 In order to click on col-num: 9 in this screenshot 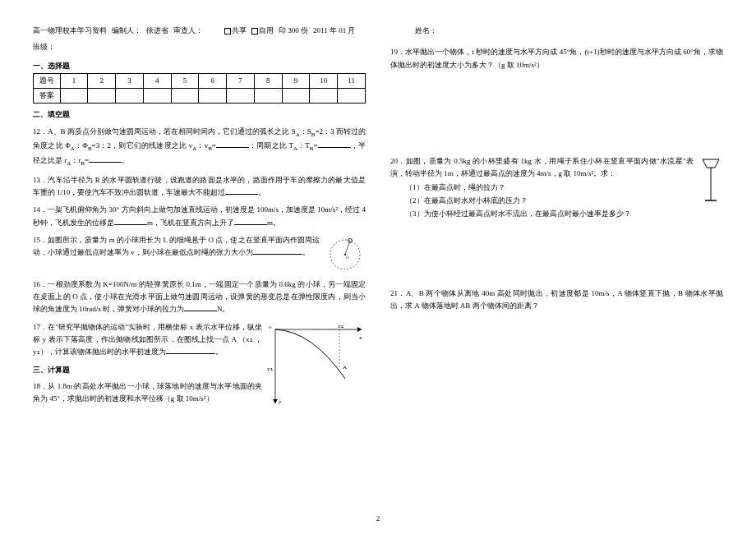, I will do `click(296, 81)`.